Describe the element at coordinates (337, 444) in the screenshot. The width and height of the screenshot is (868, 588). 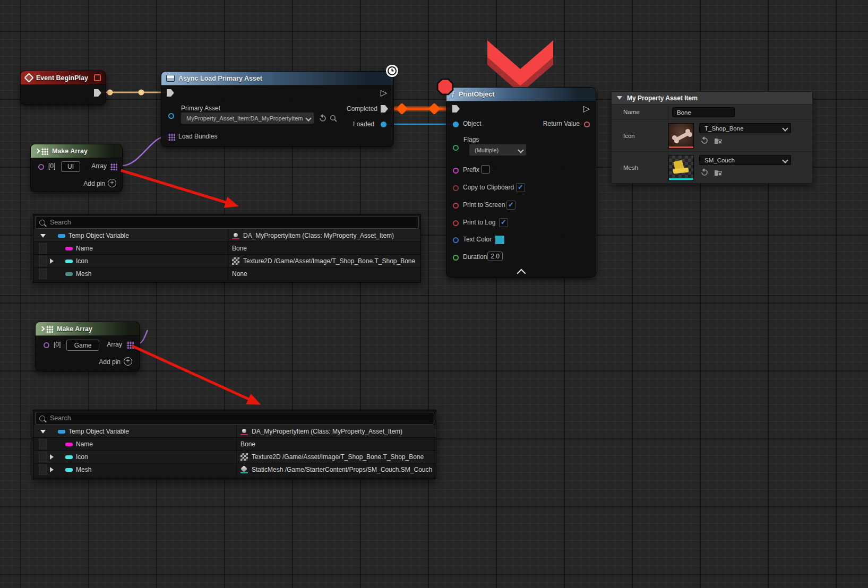
I see `watch-row-value: Bone` at that location.